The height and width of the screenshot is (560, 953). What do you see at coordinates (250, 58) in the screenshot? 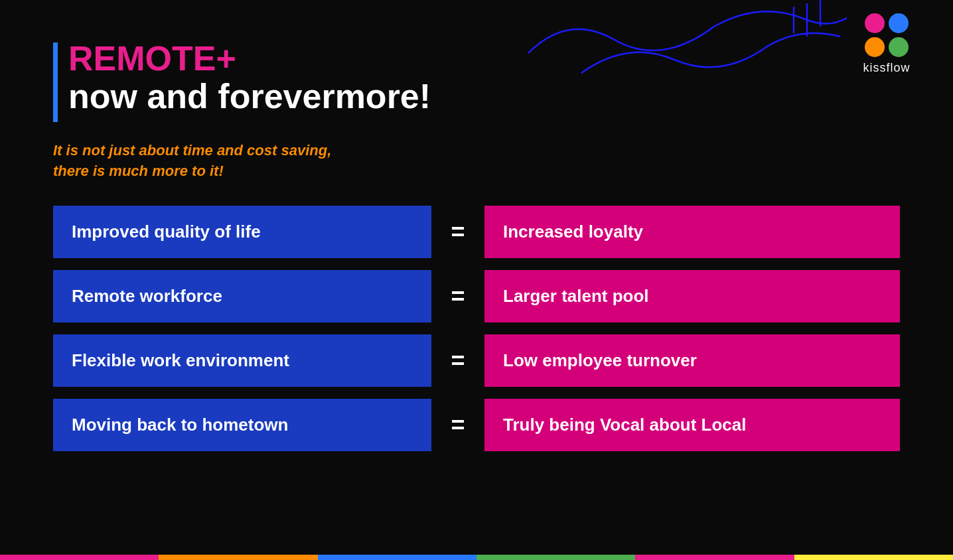
I see `title-remote: REMOTE+` at bounding box center [250, 58].